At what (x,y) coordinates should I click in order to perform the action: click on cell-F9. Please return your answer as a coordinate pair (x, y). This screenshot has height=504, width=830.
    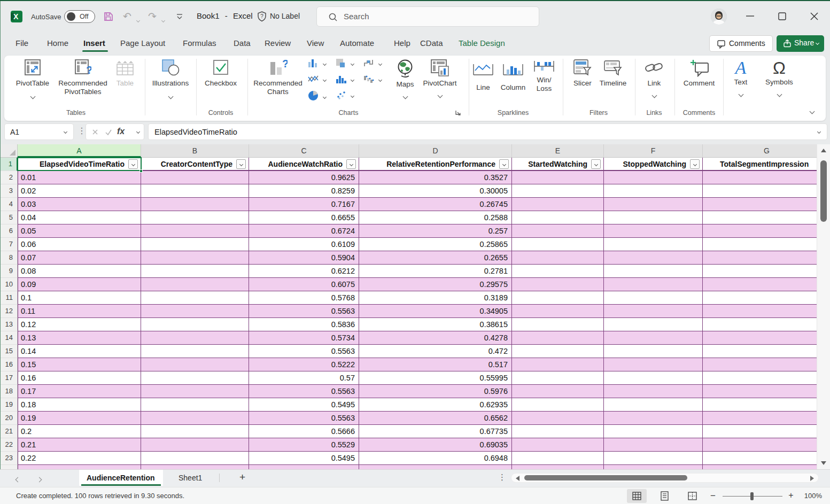
    Looking at the image, I should click on (653, 271).